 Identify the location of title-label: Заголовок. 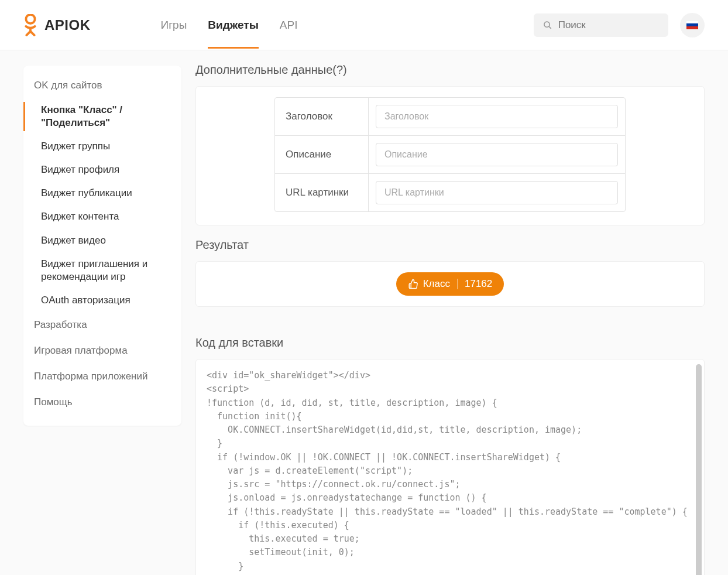
(322, 117).